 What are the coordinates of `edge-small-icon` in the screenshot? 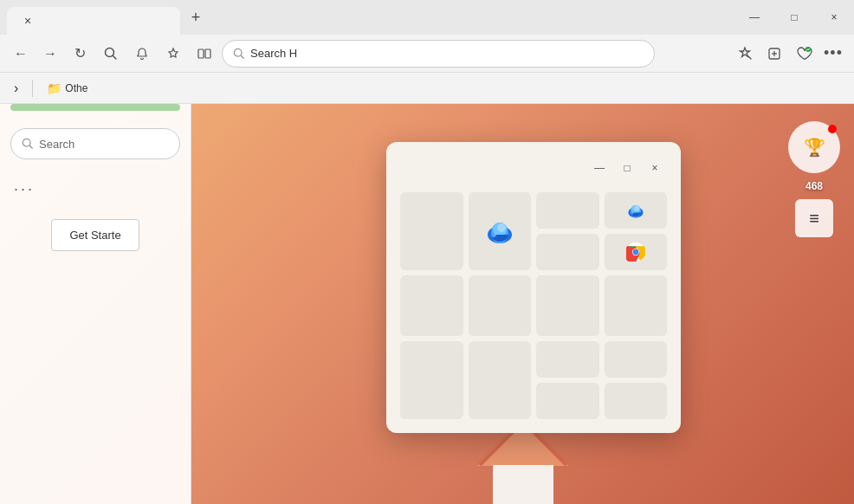 It's located at (636, 210).